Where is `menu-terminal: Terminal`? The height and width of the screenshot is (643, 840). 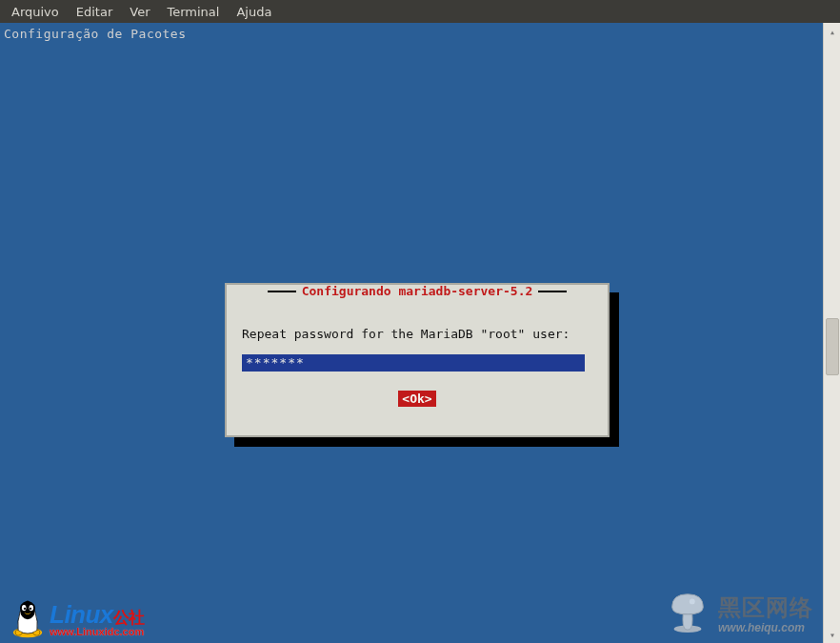
menu-terminal: Terminal is located at coordinates (194, 11).